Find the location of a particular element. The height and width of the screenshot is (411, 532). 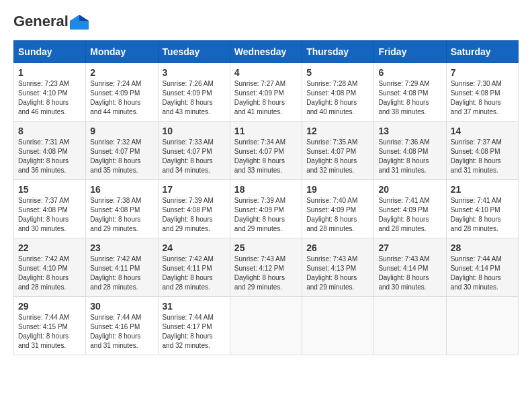

day-number: 16 is located at coordinates (122, 189).